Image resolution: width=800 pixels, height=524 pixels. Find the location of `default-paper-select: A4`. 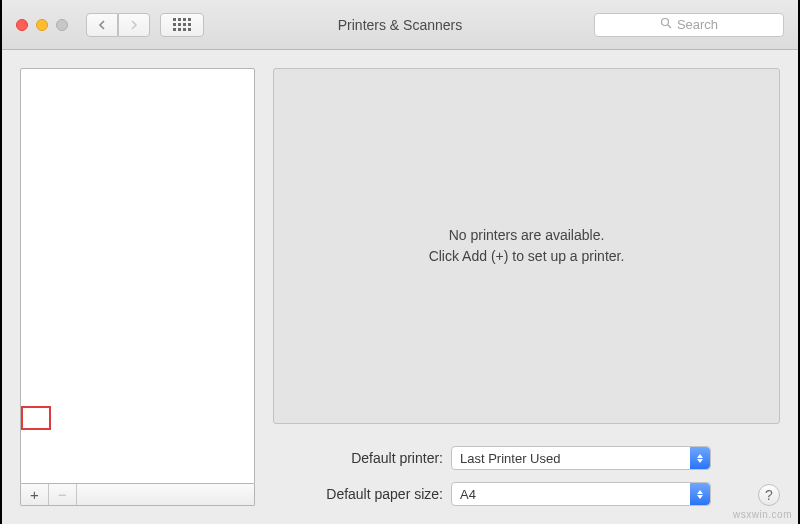

default-paper-select: A4 is located at coordinates (581, 494).